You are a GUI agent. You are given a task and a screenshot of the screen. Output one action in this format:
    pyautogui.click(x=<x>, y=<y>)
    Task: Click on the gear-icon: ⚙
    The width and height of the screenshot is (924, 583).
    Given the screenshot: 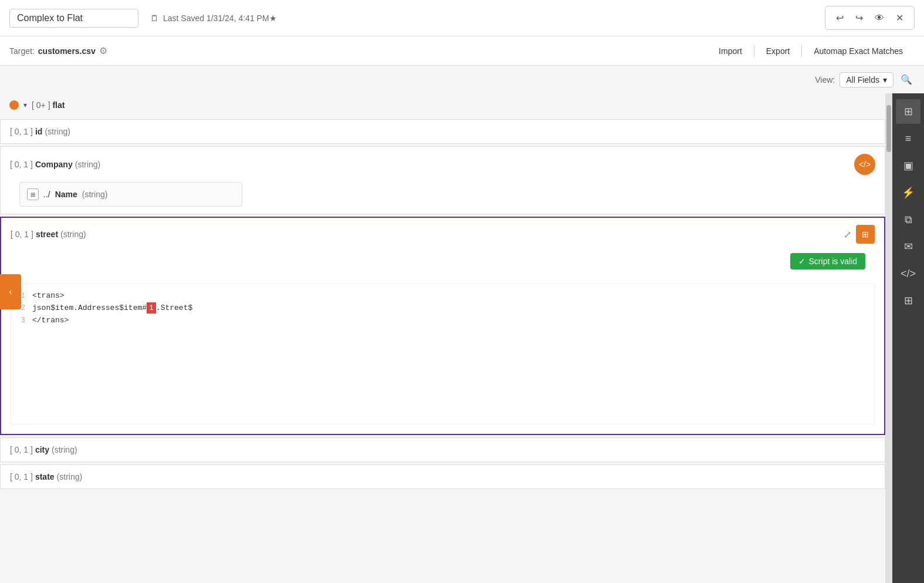 What is the action you would take?
    pyautogui.click(x=103, y=50)
    